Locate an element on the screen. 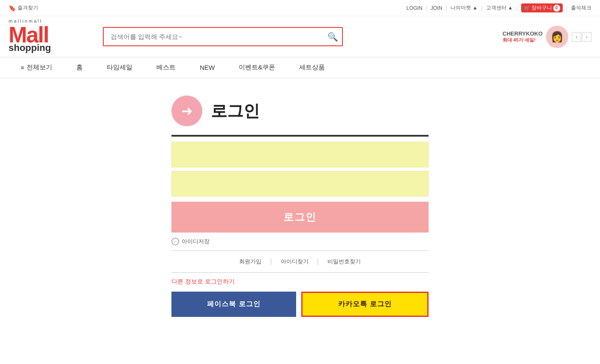  search-icon: 🔍 is located at coordinates (333, 37).